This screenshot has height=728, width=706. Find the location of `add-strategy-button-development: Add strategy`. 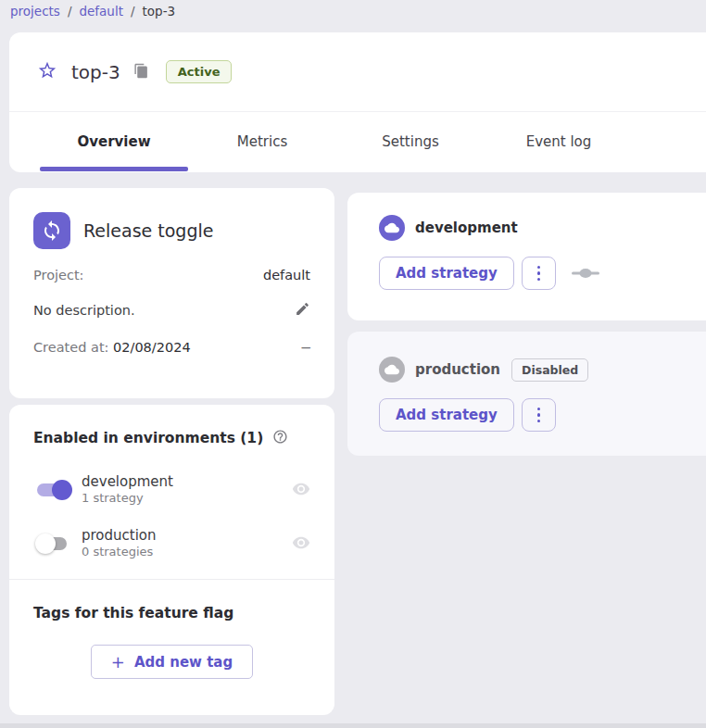

add-strategy-button-development: Add strategy is located at coordinates (447, 273).